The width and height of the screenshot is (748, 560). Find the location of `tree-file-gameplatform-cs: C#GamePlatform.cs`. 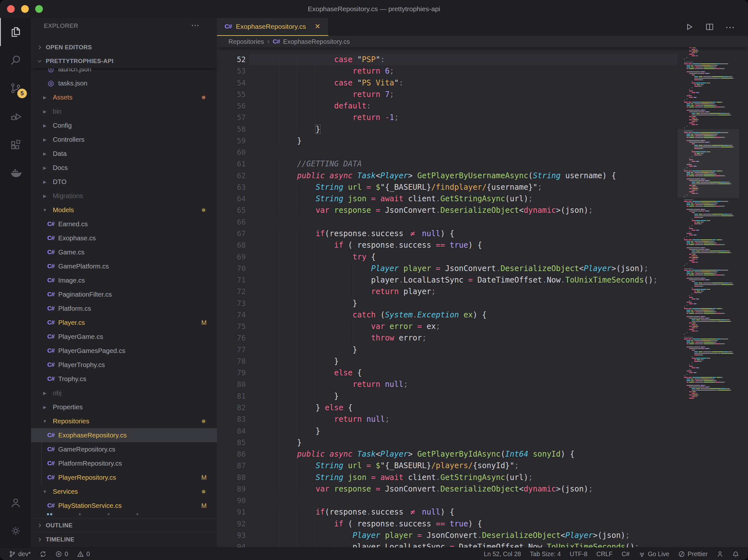

tree-file-gameplatform-cs: C#GamePlatform.cs is located at coordinates (124, 266).